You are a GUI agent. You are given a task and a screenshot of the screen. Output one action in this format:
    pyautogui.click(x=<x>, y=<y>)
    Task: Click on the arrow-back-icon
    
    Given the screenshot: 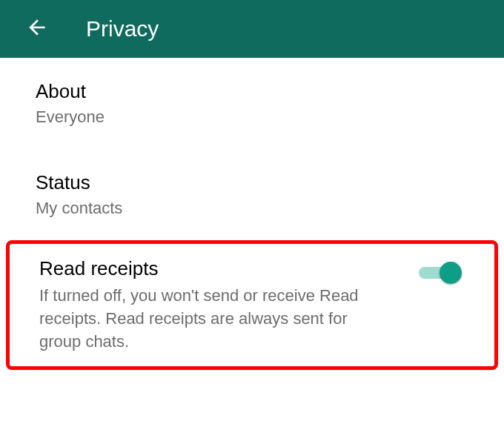 What is the action you would take?
    pyautogui.click(x=37, y=29)
    